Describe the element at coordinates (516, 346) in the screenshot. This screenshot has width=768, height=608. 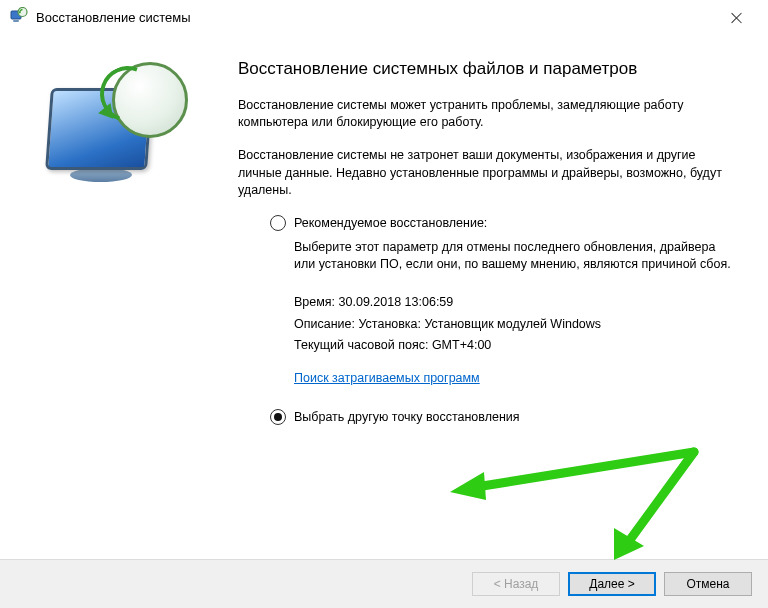
I see `info-timezone: Текущий часовой пояс: GMT+4:00` at that location.